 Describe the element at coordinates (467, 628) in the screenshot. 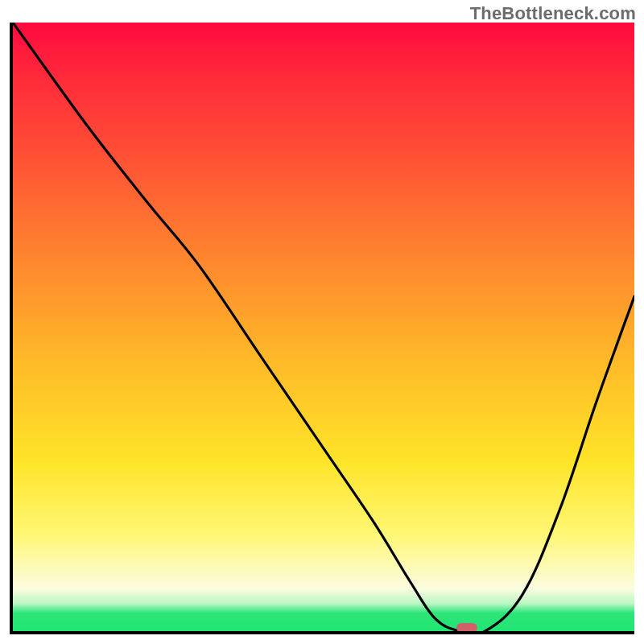

I see `optimal-marker` at that location.